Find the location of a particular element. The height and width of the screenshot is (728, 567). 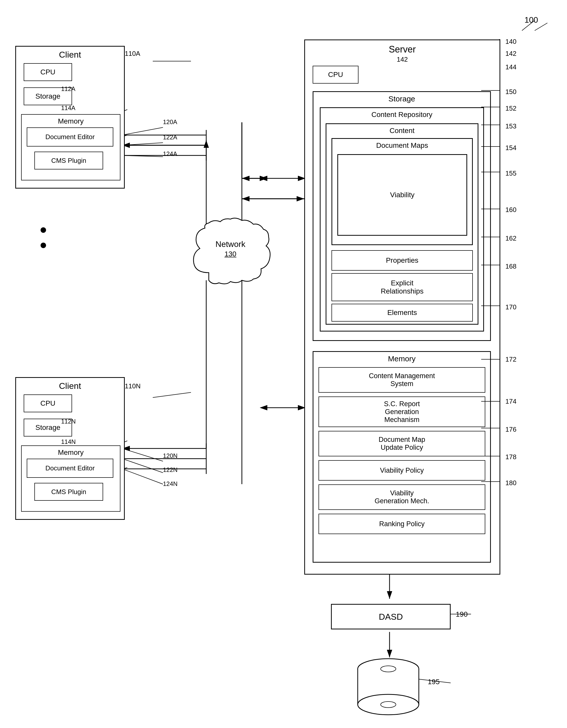

client-n-memory-label: Memory is located at coordinates (71, 453).